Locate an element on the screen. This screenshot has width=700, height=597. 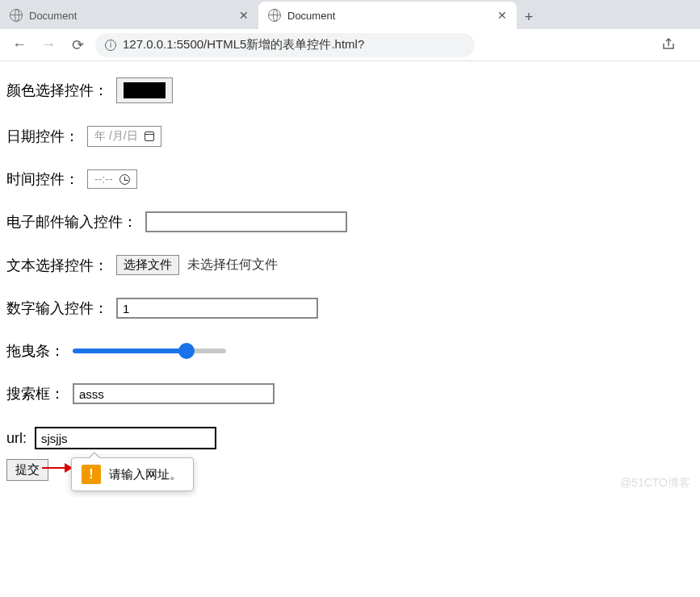
email-label: 电子邮件输入控件： is located at coordinates (72, 222).